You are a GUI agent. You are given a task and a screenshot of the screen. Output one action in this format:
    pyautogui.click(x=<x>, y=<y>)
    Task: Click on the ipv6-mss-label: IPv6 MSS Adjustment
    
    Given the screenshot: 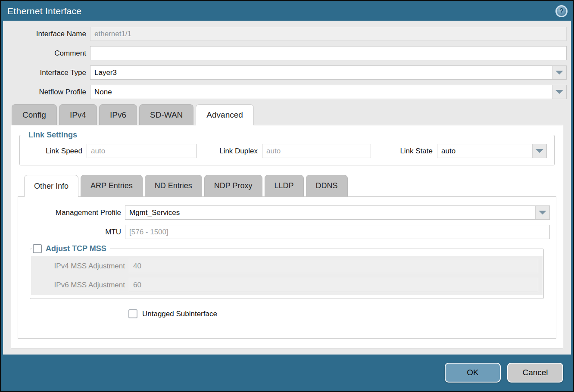 What is the action you would take?
    pyautogui.click(x=80, y=285)
    